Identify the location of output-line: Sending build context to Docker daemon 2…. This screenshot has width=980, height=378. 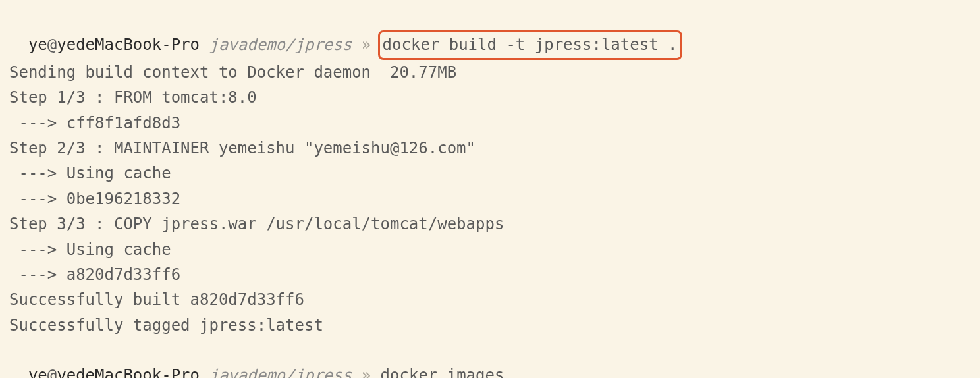
(490, 72).